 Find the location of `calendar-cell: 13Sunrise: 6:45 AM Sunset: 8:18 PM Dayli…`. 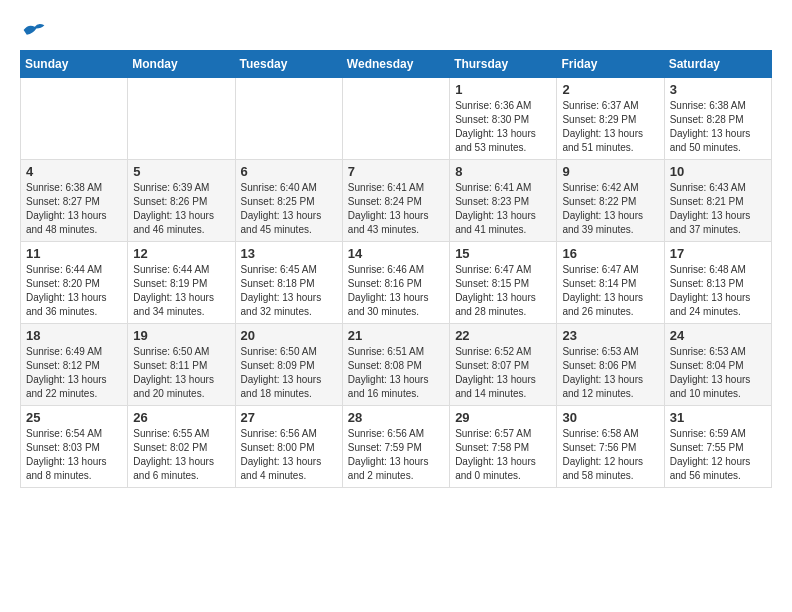

calendar-cell: 13Sunrise: 6:45 AM Sunset: 8:18 PM Dayli… is located at coordinates (288, 283).